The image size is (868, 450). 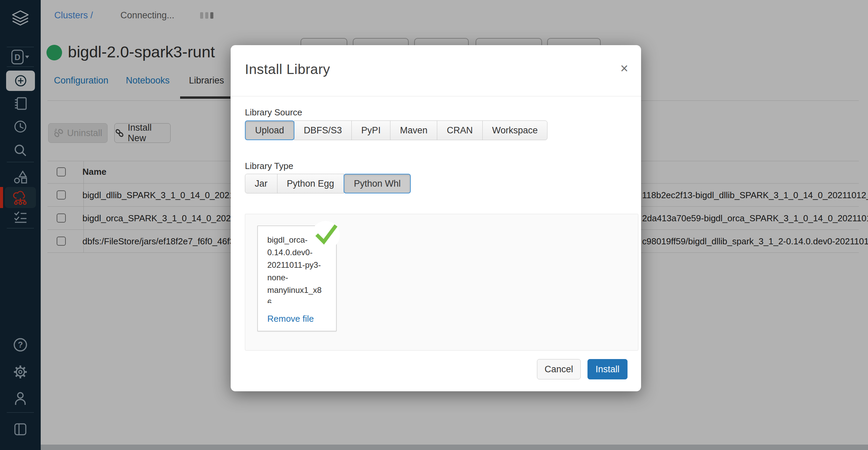 I want to click on source-option-cran: CRAN, so click(x=460, y=130).